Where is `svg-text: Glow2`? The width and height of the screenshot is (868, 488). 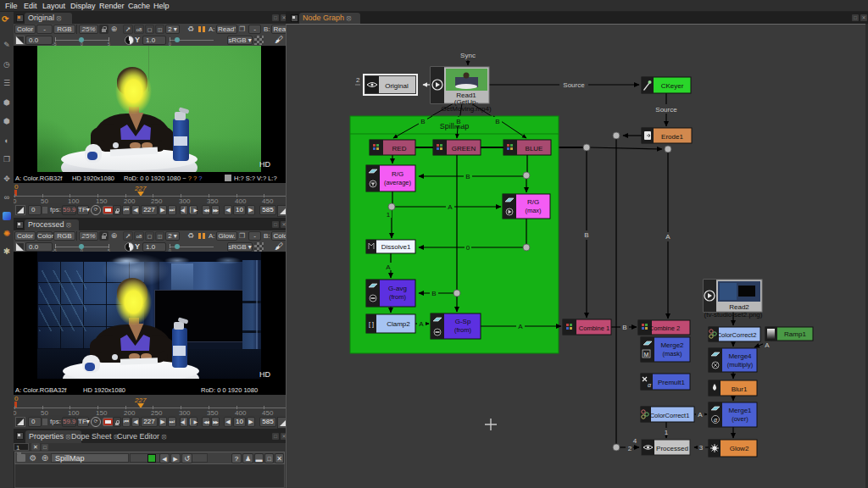 svg-text: Glow2 is located at coordinates (739, 449).